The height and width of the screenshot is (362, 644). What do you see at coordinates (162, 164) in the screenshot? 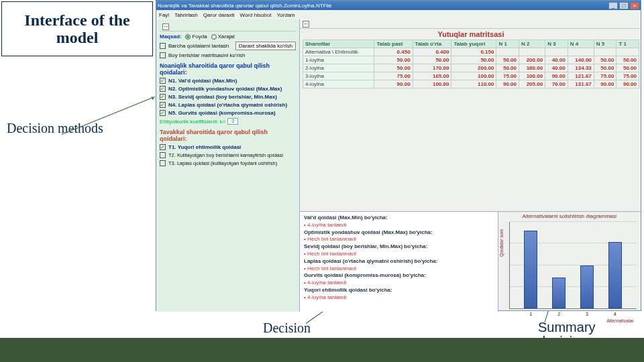
I see `chk-t3` at bounding box center [162, 164].